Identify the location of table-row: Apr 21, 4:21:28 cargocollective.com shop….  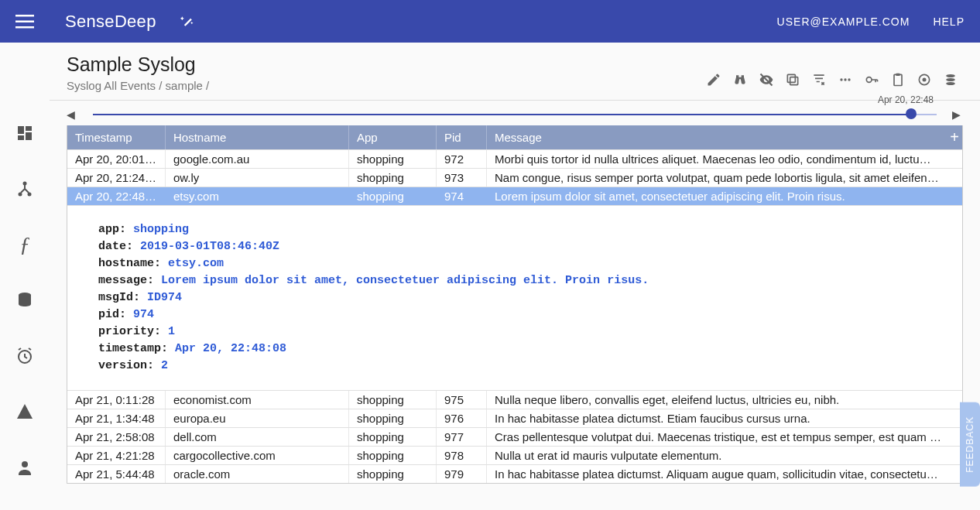
(515, 455).